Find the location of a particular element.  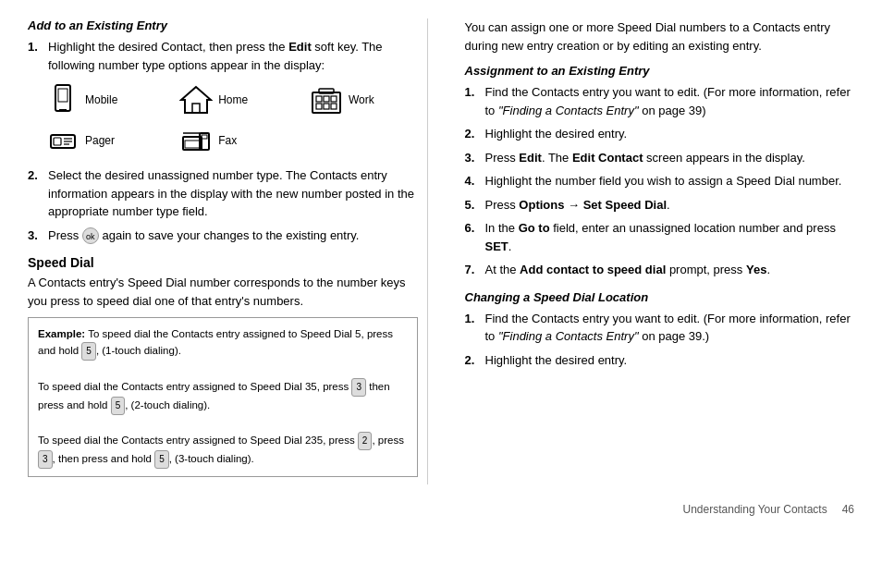

mobile-label: Mobile is located at coordinates (102, 100).